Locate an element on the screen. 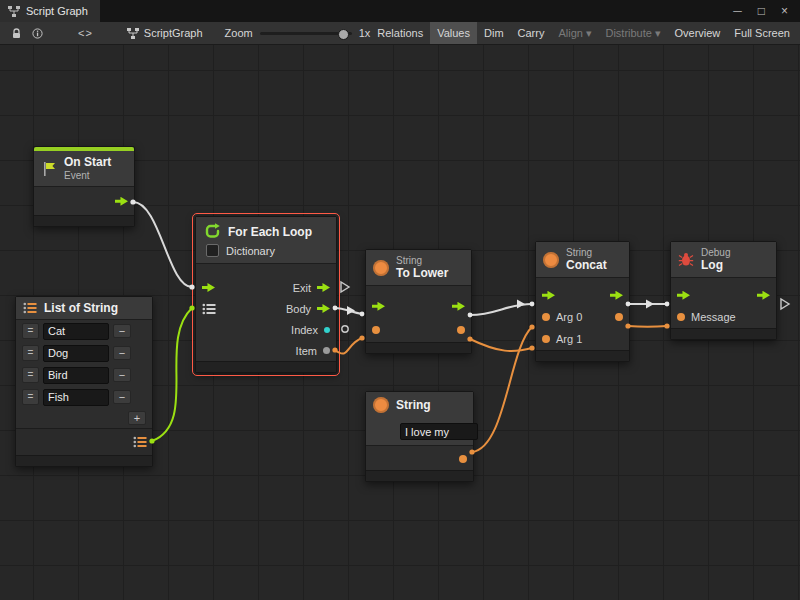  arg0-input-port is located at coordinates (546, 317).